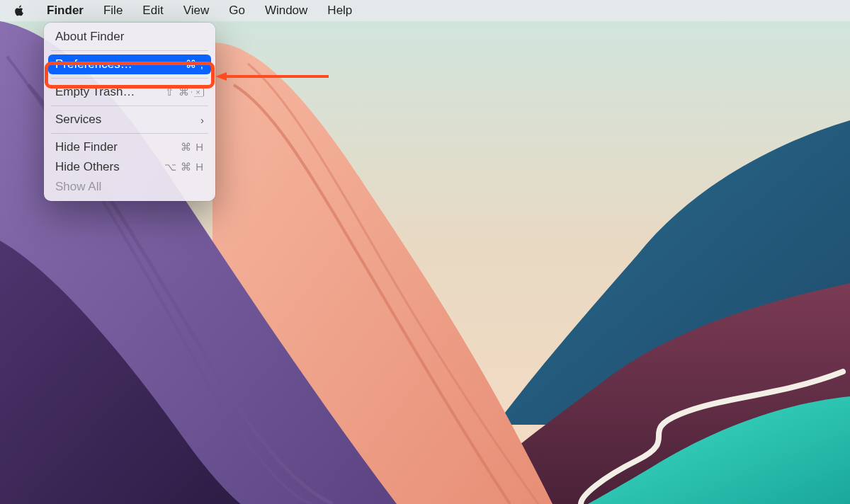 The height and width of the screenshot is (504, 850). I want to click on menu-help: Help, so click(340, 11).